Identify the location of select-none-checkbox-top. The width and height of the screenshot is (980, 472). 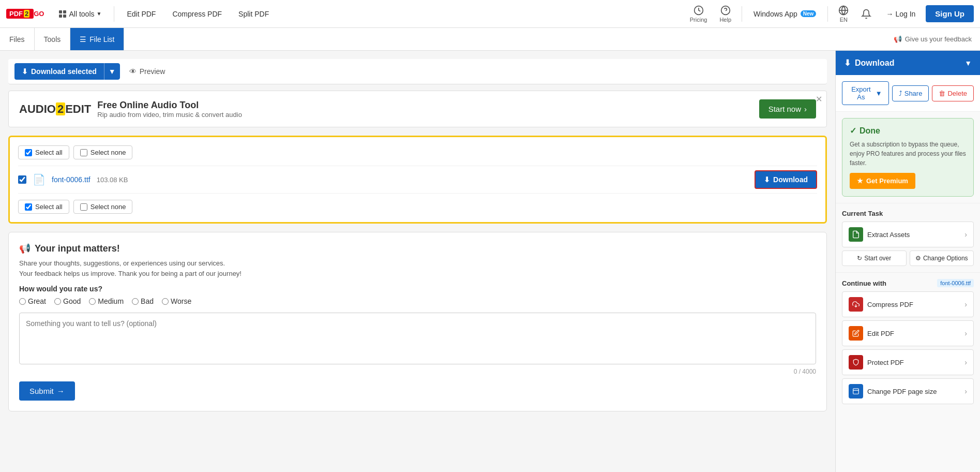
(84, 153).